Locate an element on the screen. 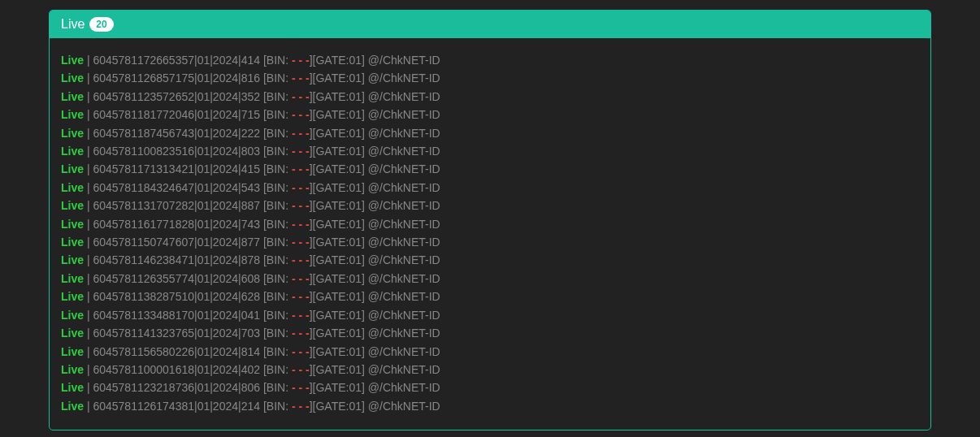  log-line: Live | 6045781133488170|01|2024|041 [BIN… is located at coordinates (490, 315).